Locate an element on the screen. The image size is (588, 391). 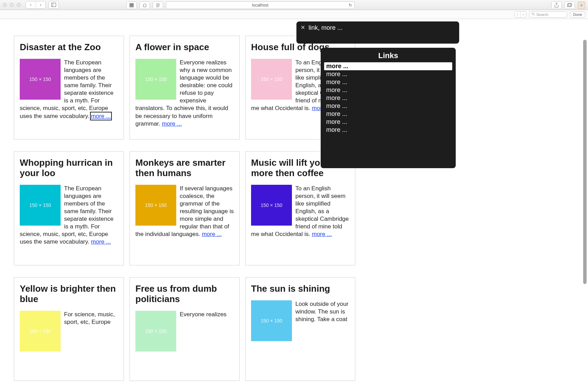
rotor-next-button: › is located at coordinates (523, 15).